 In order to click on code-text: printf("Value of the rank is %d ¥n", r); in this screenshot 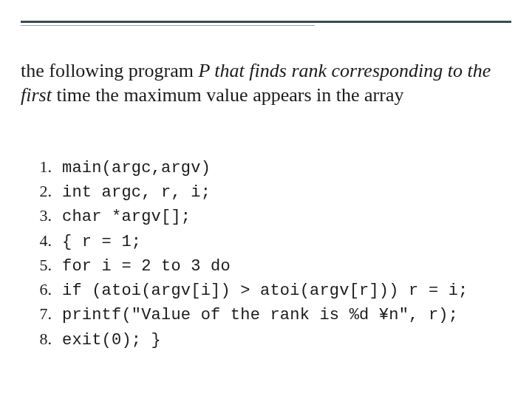, I will do `click(260, 315)`.